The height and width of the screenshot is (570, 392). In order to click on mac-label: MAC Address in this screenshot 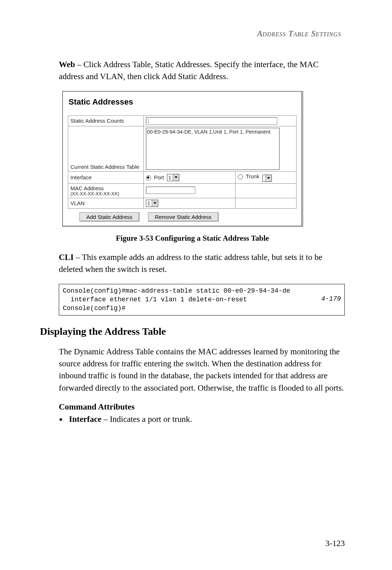, I will do `click(106, 188)`.